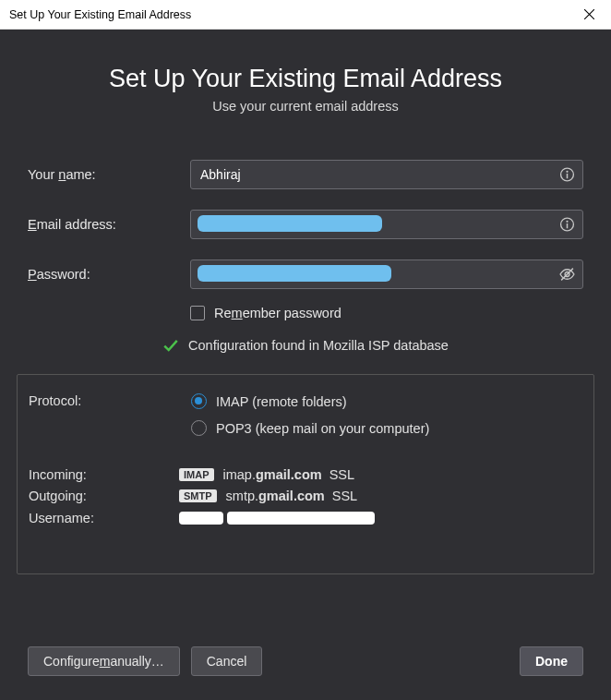  What do you see at coordinates (306, 497) in the screenshot?
I see `server-rows: Incoming: IMAP imap.gmail.com SSL Outgoi…` at bounding box center [306, 497].